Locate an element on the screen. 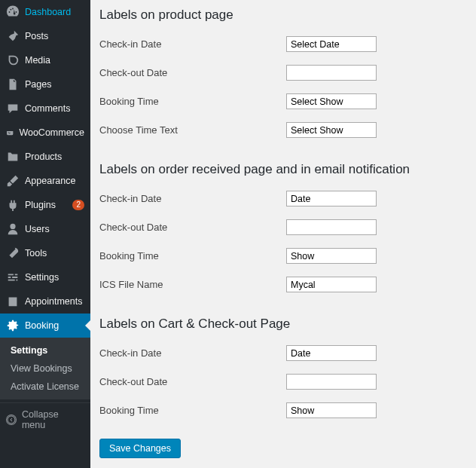 Image resolution: width=476 pixels, height=468 pixels. ics-input is located at coordinates (331, 285).